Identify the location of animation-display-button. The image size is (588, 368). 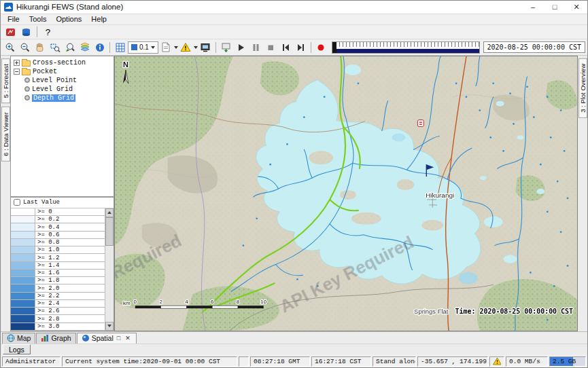
(205, 48).